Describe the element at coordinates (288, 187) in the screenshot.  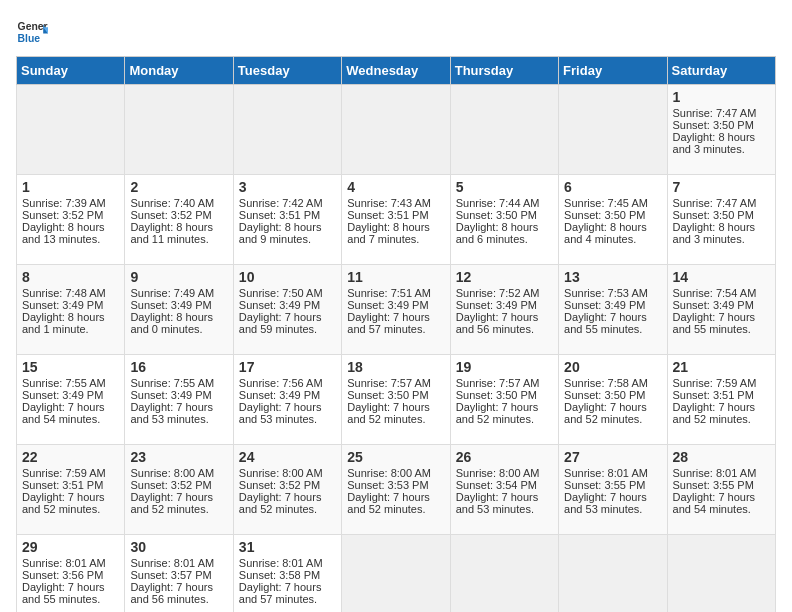
I see `day-number: 3` at that location.